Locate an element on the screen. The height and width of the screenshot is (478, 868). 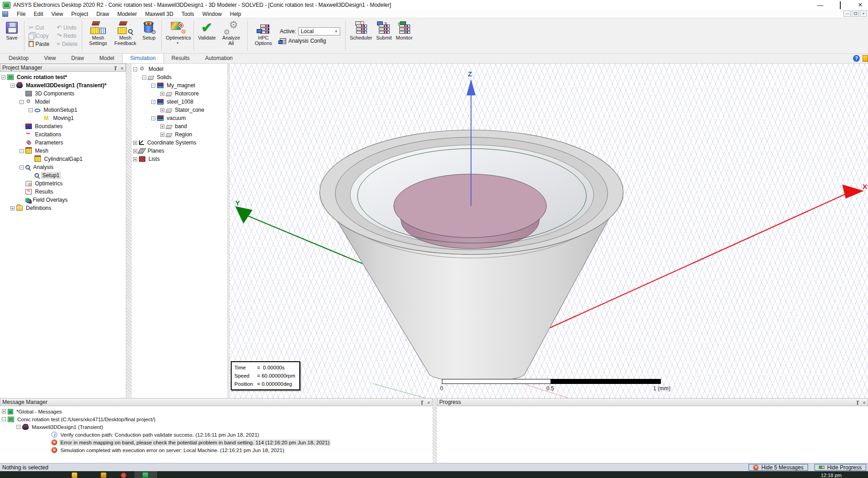
tree-item-analysis: -Analysis is located at coordinates (63, 167).